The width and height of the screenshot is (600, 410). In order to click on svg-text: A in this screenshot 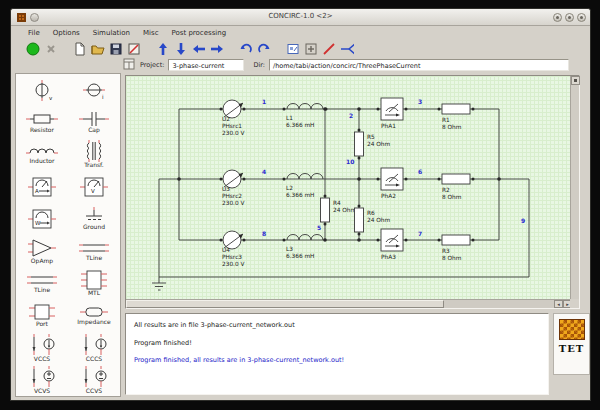, I will do `click(37, 191)`.